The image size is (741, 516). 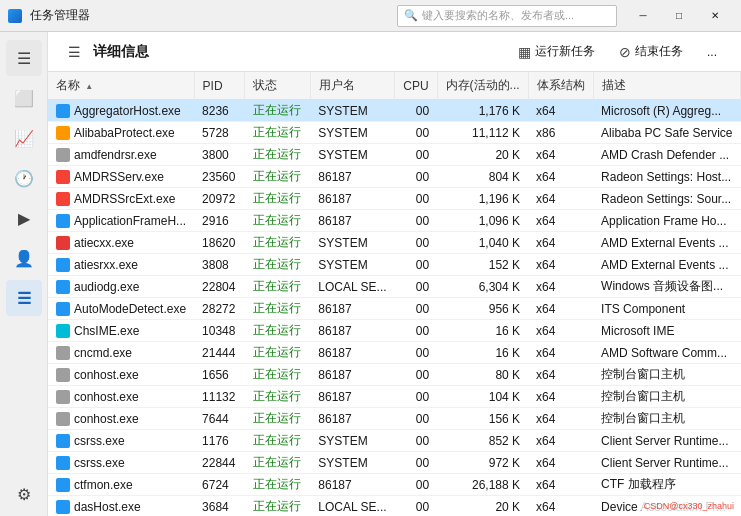 I want to click on col-status: 状态, so click(x=278, y=86).